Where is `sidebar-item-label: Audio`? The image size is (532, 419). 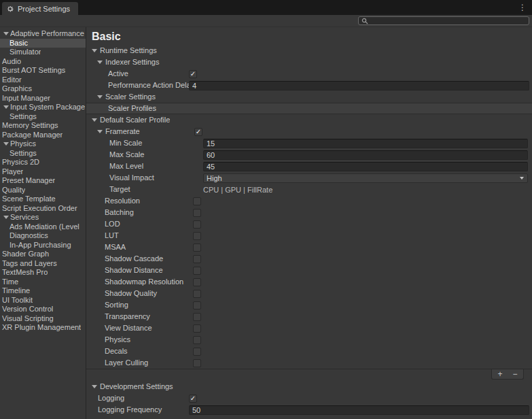
sidebar-item-label: Audio is located at coordinates (12, 61).